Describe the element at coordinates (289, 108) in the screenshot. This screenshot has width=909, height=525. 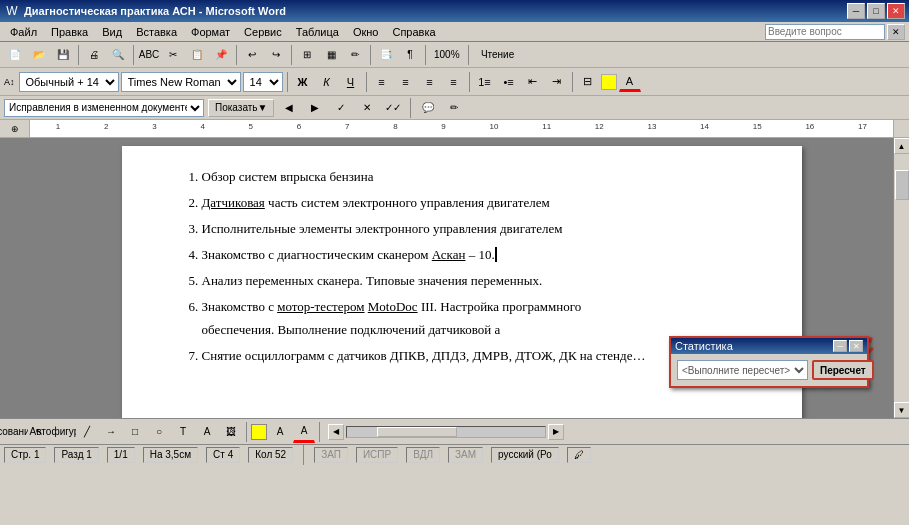
I see `prev-change-btn: ◀` at that location.